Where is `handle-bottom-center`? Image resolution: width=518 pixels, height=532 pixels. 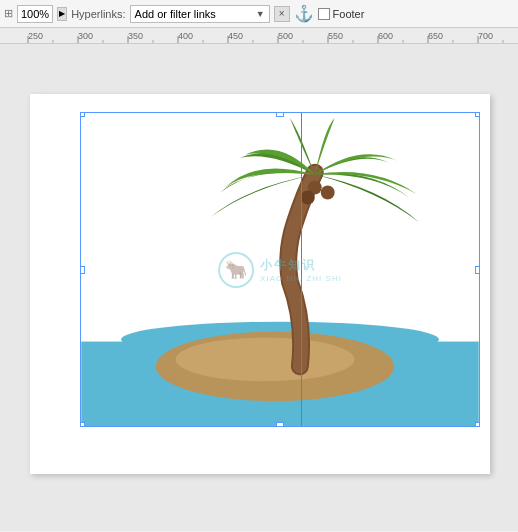 handle-bottom-center is located at coordinates (280, 424).